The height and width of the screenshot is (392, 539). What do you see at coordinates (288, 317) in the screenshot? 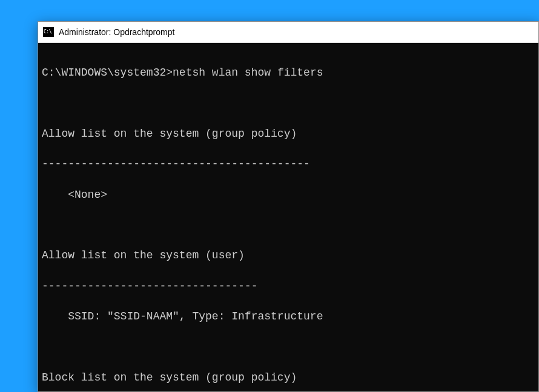
I see `section-content: SSID: "SSID-NAAM", Type: Infrastructure` at bounding box center [288, 317].